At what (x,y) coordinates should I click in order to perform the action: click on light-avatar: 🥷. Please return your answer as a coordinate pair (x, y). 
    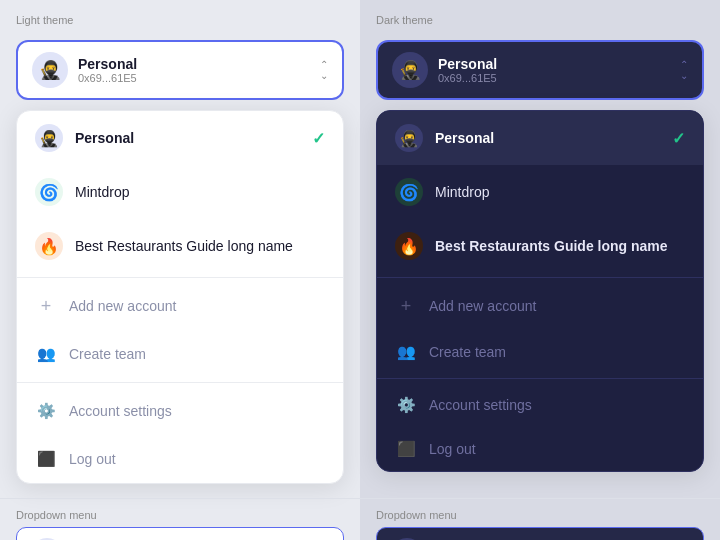
    Looking at the image, I should click on (50, 70).